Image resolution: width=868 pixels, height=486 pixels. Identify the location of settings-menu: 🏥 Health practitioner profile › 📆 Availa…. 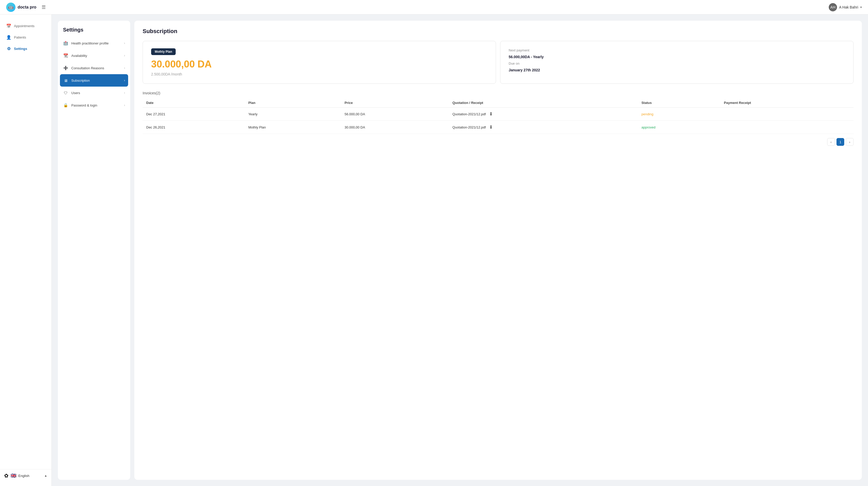
(94, 74).